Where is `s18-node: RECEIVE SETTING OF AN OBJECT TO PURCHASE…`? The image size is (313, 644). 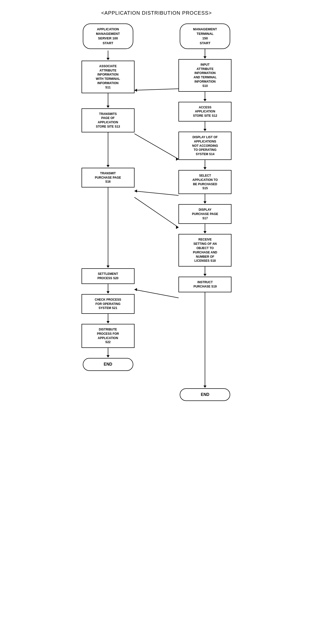 s18-node: RECEIVE SETTING OF AN OBJECT TO PURCHASE… is located at coordinates (205, 250).